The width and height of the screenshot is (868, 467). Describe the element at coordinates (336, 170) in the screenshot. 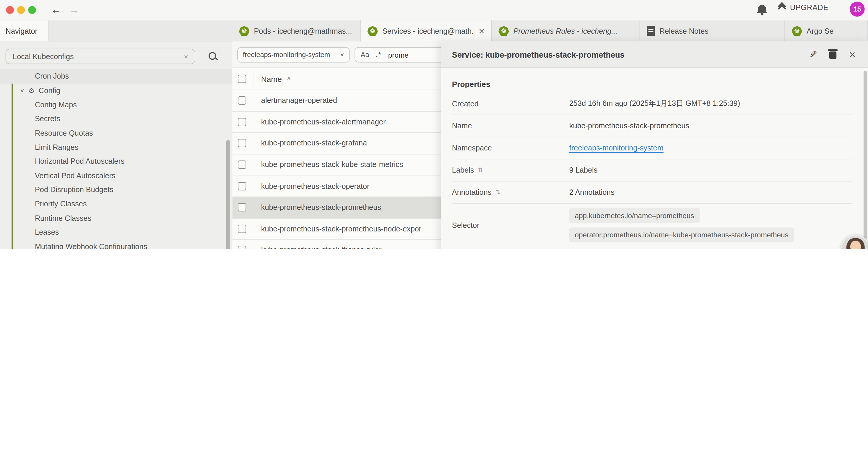

I see `service-rows: alertmanager-operatedkube-prometheus-sta…` at that location.